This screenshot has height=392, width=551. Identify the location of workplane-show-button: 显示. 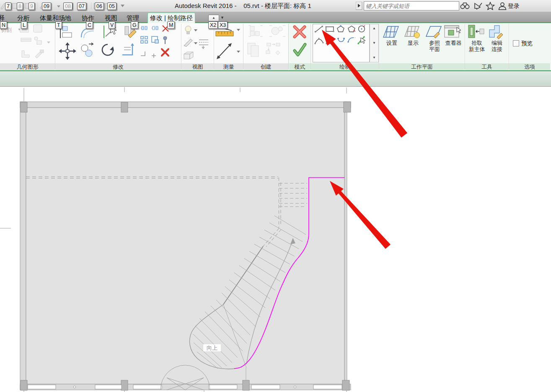
(413, 35).